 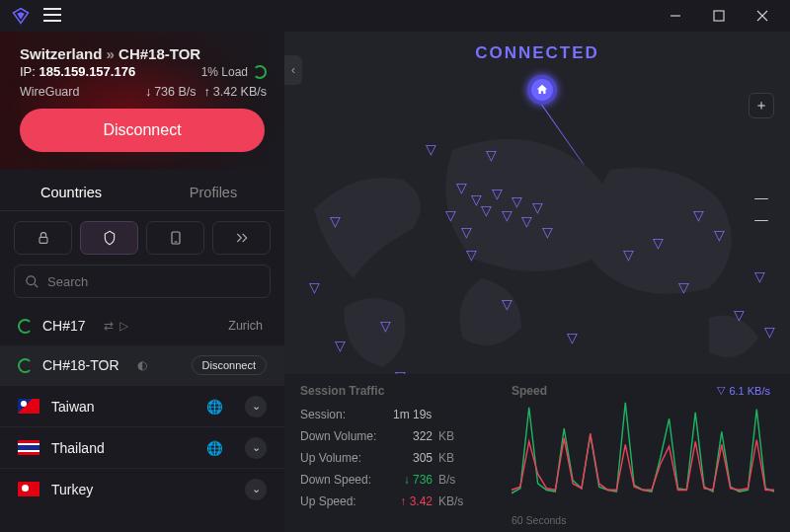 I want to click on app-logo-icon, so click(x=21, y=16).